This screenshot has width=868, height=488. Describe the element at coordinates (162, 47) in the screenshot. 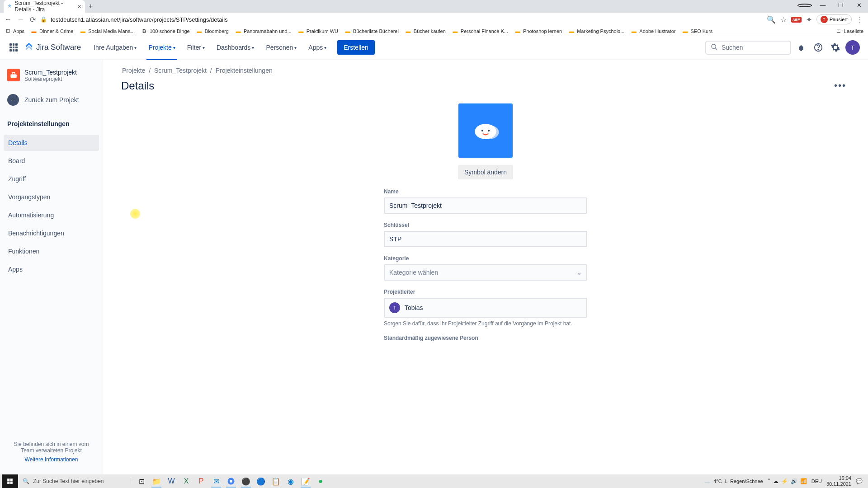

I see `nav-projects: Projekte▾` at that location.